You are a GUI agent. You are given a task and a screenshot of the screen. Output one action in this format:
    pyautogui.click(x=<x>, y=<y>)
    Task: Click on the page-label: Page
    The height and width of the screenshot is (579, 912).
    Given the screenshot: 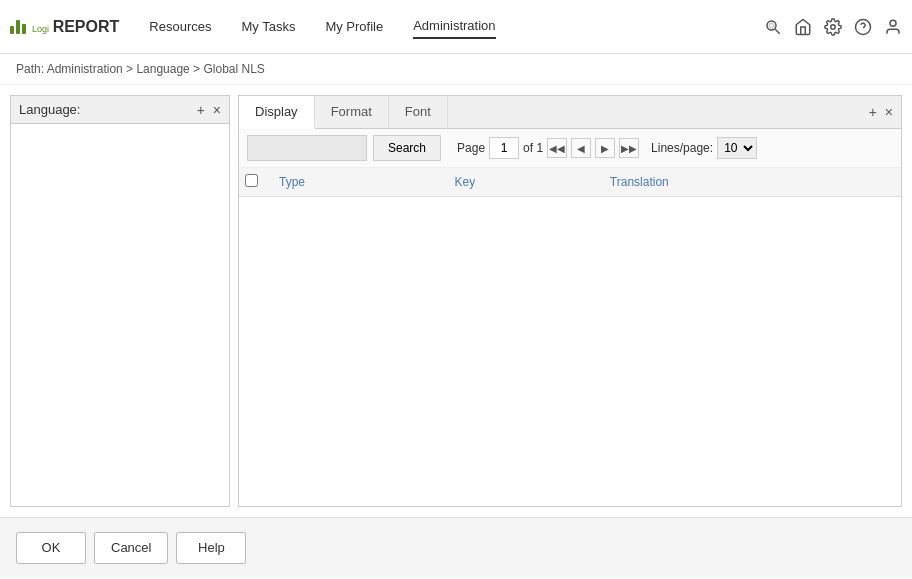 What is the action you would take?
    pyautogui.click(x=471, y=148)
    